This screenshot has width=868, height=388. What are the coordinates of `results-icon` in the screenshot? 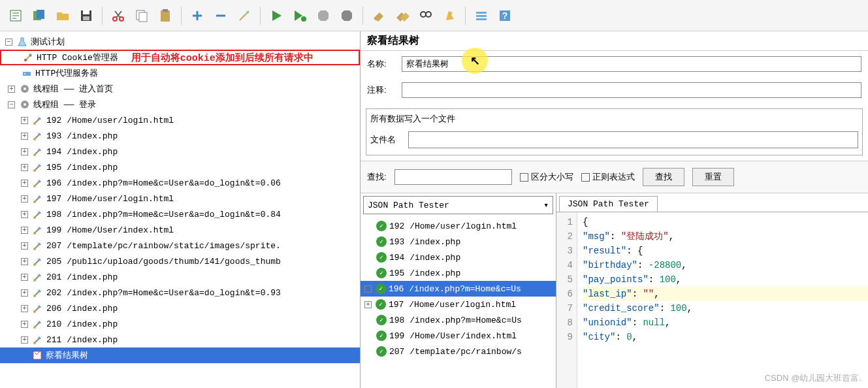 It's located at (37, 355).